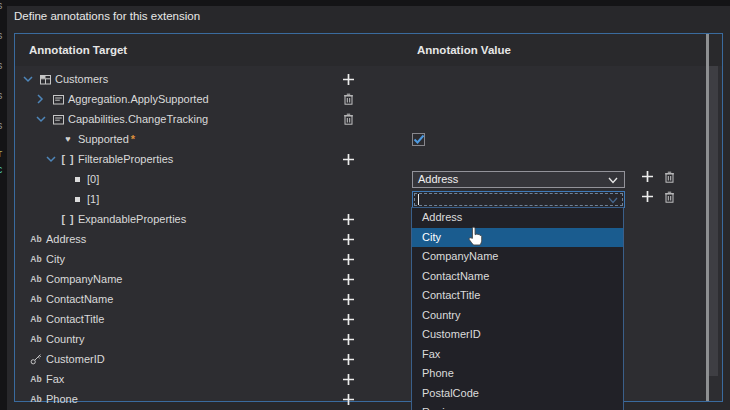 The width and height of the screenshot is (730, 410). I want to click on tree-node: AbContactName, so click(64, 299).